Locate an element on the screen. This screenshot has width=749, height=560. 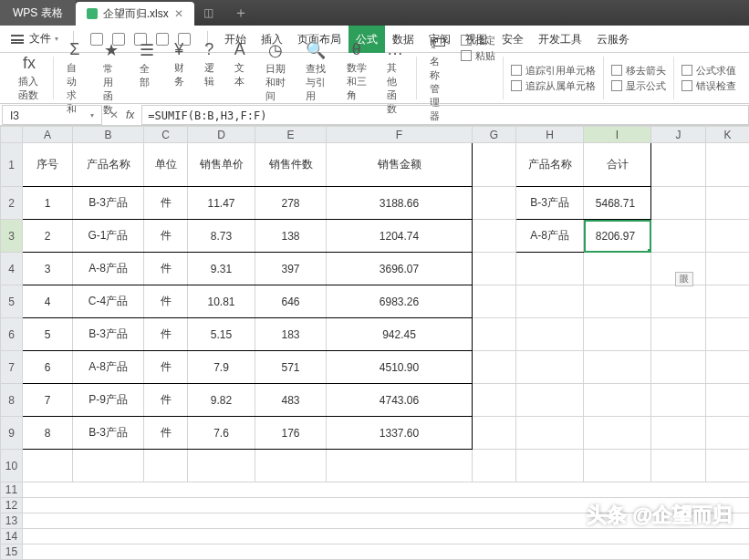
row-head-15: 15 is located at coordinates (12, 553).